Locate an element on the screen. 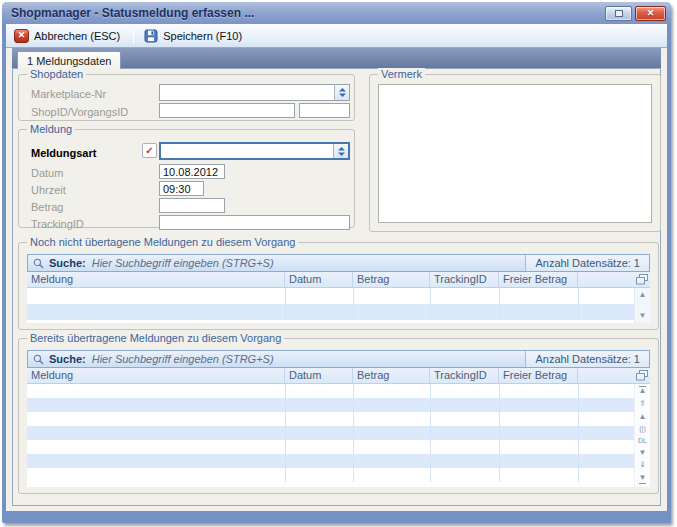  marketplace-dropdown-icon is located at coordinates (342, 92).